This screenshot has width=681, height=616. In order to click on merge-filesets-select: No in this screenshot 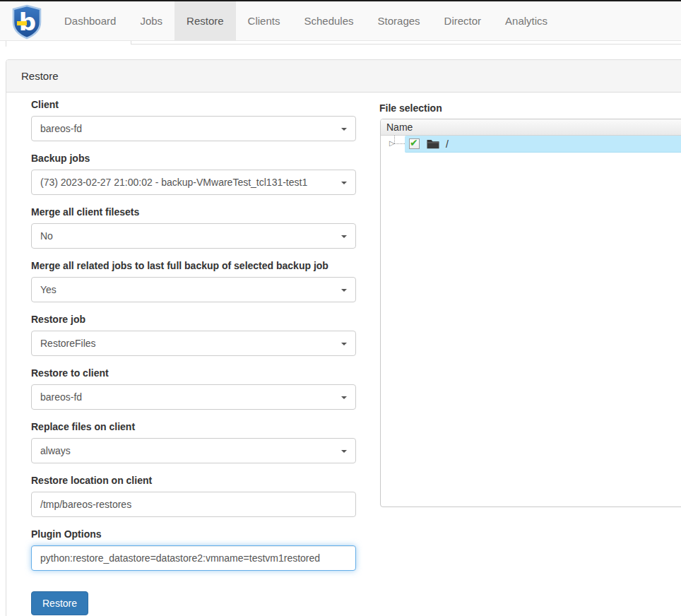, I will do `click(194, 236)`.